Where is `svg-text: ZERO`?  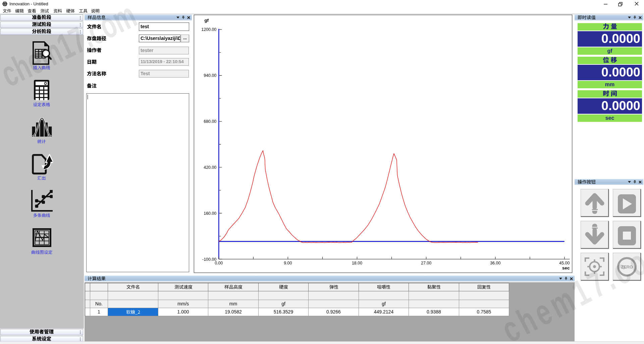 svg-text: ZERO is located at coordinates (627, 267).